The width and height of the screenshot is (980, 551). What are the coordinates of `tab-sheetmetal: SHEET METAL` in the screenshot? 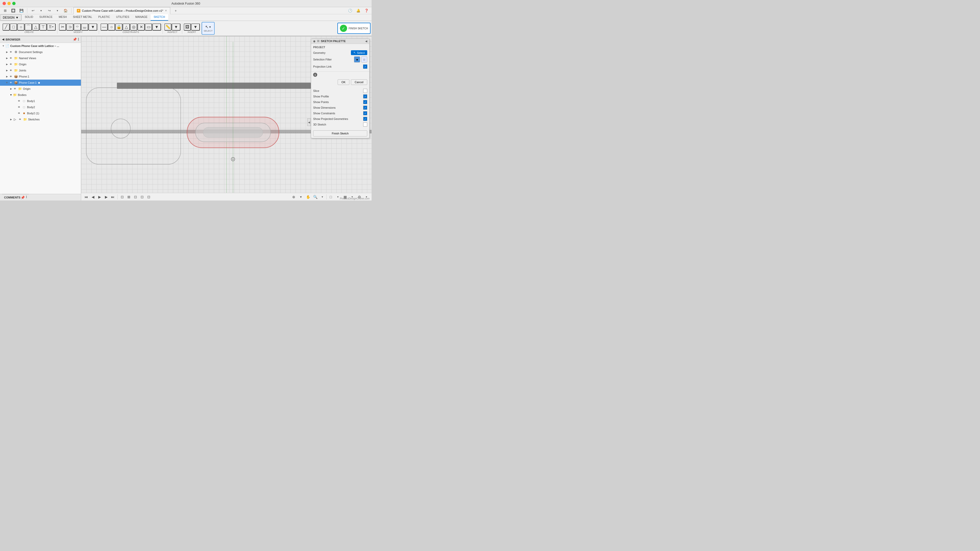 It's located at (83, 17).